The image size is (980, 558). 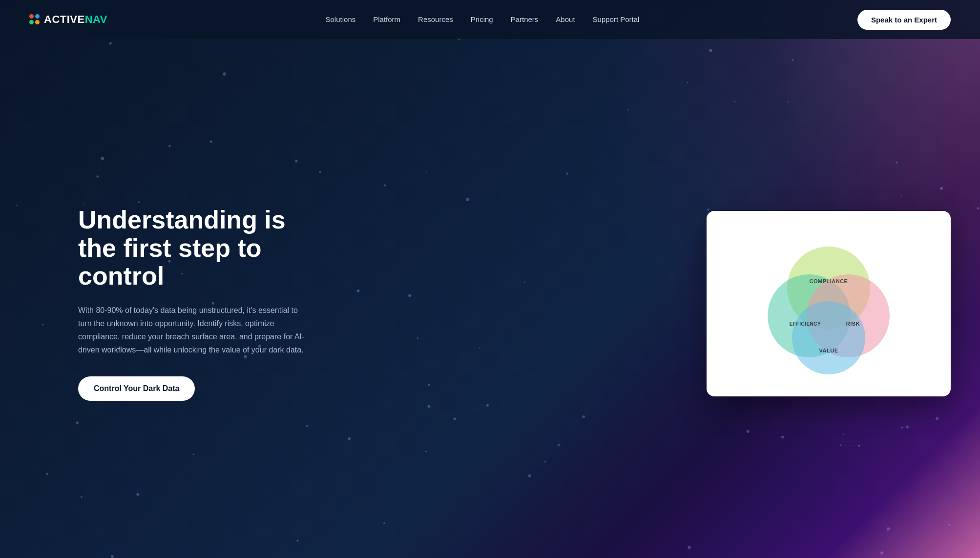 What do you see at coordinates (829, 351) in the screenshot?
I see `venn-value-label: VALUE` at bounding box center [829, 351].